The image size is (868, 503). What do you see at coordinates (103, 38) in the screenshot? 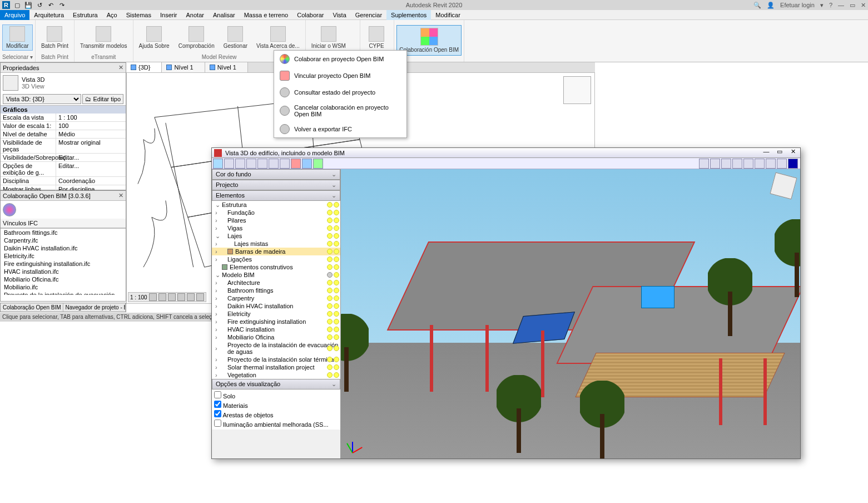
I see `ribbon-transmitir-modelos: Transmitir modelos` at bounding box center [103, 38].